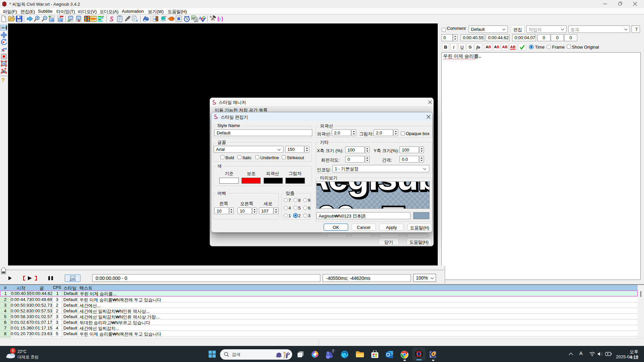 Image resolution: width=644 pixels, height=362 pixels. I want to click on svg-text: 1, so click(290, 216).